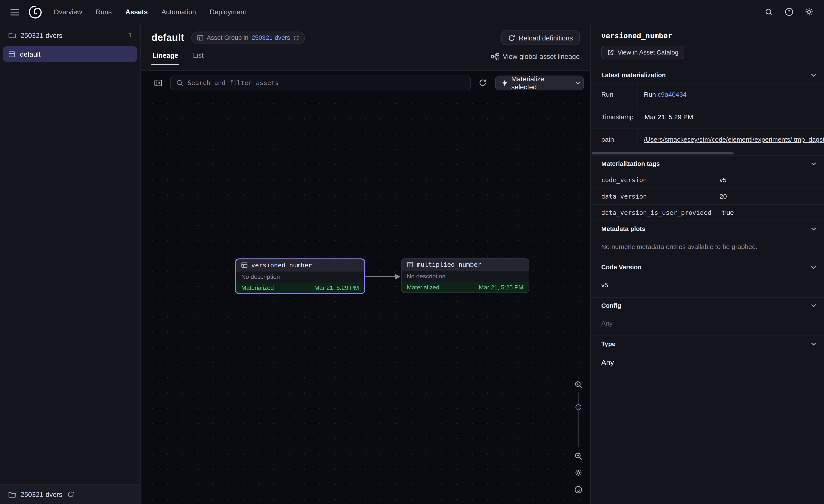 The height and width of the screenshot is (504, 824). Describe the element at coordinates (578, 456) in the screenshot. I see `zoom-out-icon` at that location.